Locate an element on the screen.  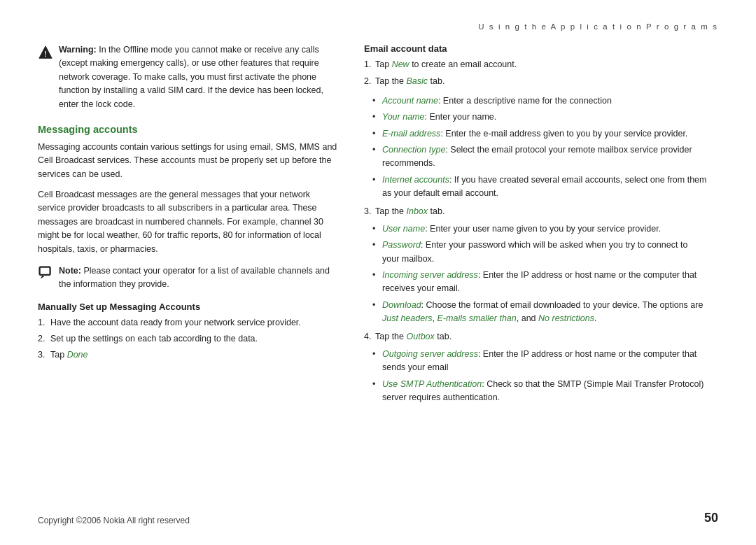
bullet-outgoing-server: Outgoing server address: Enter the IP ad… is located at coordinates (540, 361).